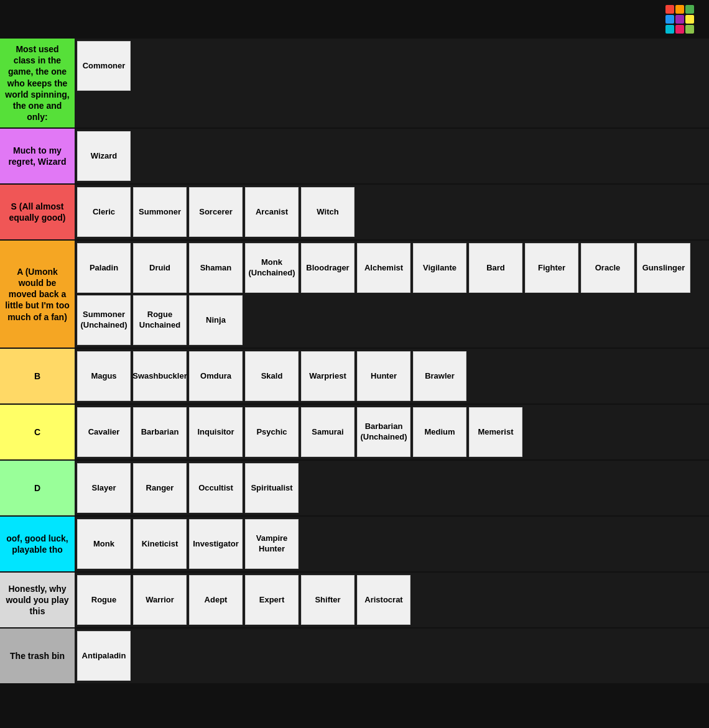  Describe the element at coordinates (354, 377) in the screenshot. I see `tier-row-tier-b: BMagusSwashbucklerOmduraSkaldWarpriestHu…` at that location.